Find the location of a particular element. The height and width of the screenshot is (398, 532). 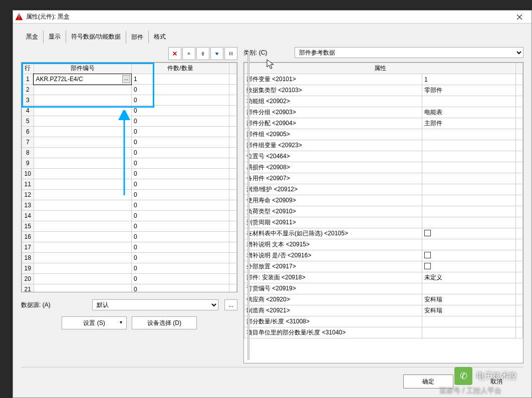

move-top-button is located at coordinates (203, 54).